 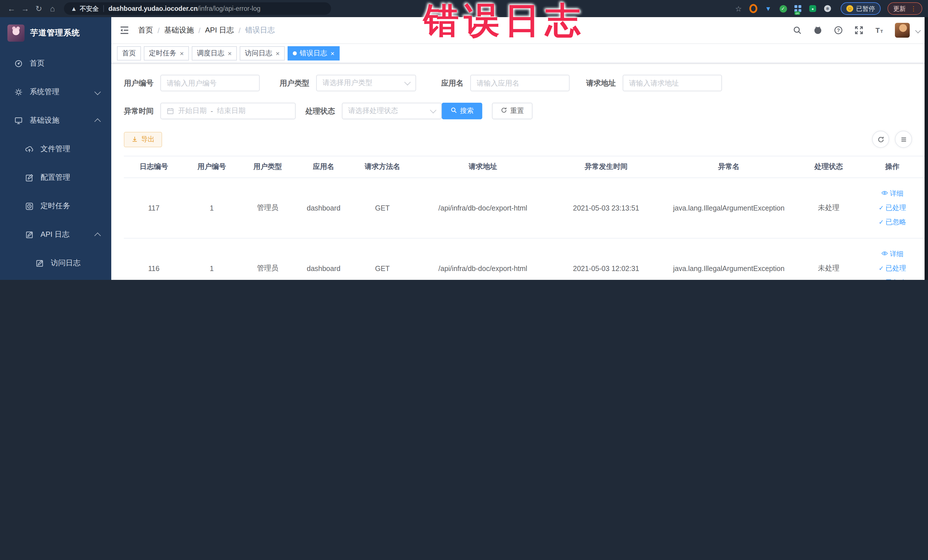 What do you see at coordinates (154, 208) in the screenshot?
I see `cell-日志编号: 117` at bounding box center [154, 208].